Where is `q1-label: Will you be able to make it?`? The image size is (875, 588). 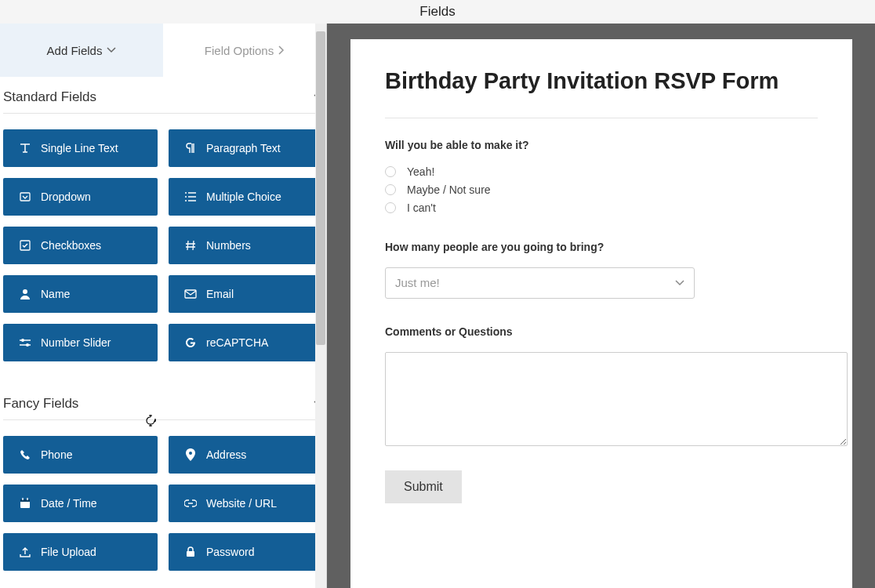 q1-label: Will you be able to make it? is located at coordinates (601, 145).